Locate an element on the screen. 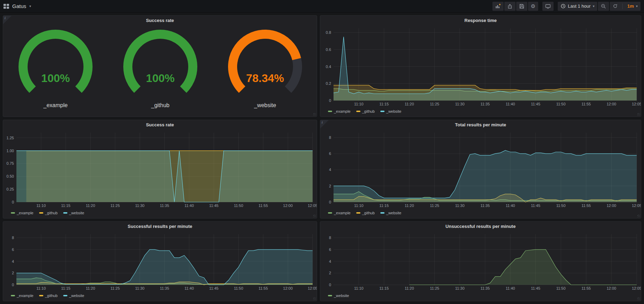 The image size is (644, 304). svg-text: 11:25 is located at coordinates (434, 206).